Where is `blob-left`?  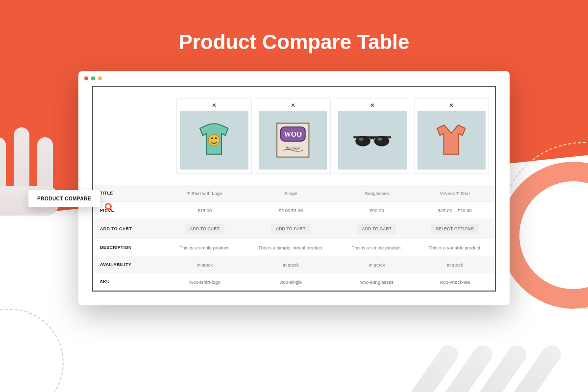 blob-left is located at coordinates (34, 176).